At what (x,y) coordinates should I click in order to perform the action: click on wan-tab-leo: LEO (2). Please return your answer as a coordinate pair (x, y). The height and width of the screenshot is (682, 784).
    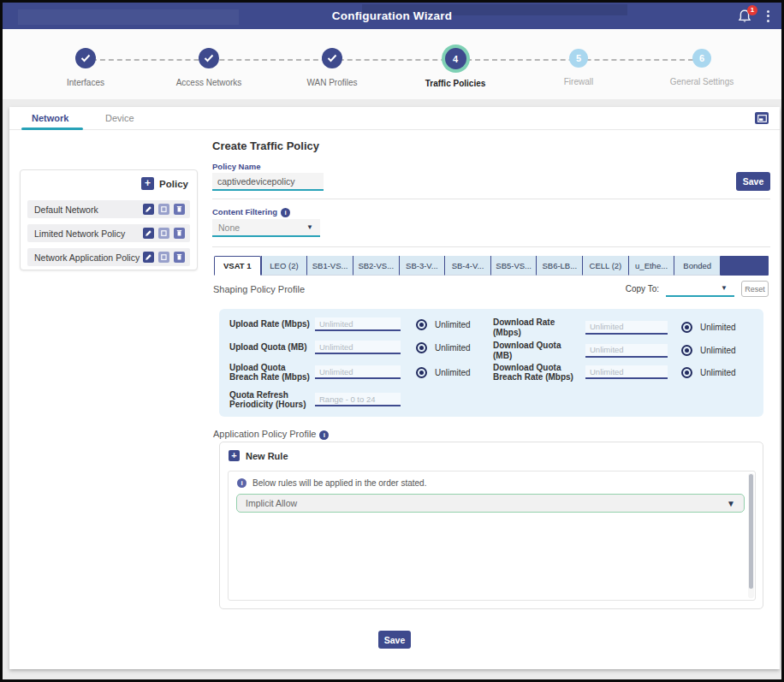
    Looking at the image, I should click on (284, 265).